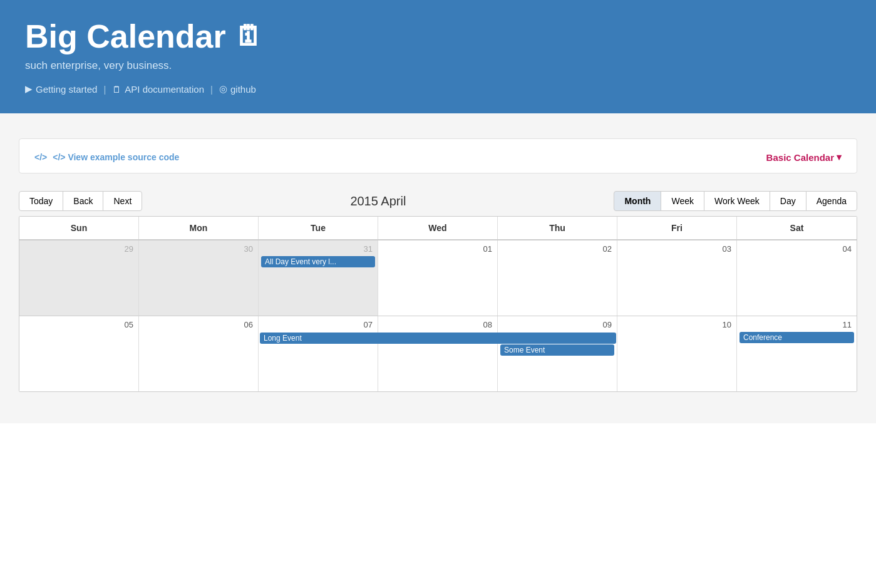  I want to click on github-link: ◎ github, so click(238, 89).